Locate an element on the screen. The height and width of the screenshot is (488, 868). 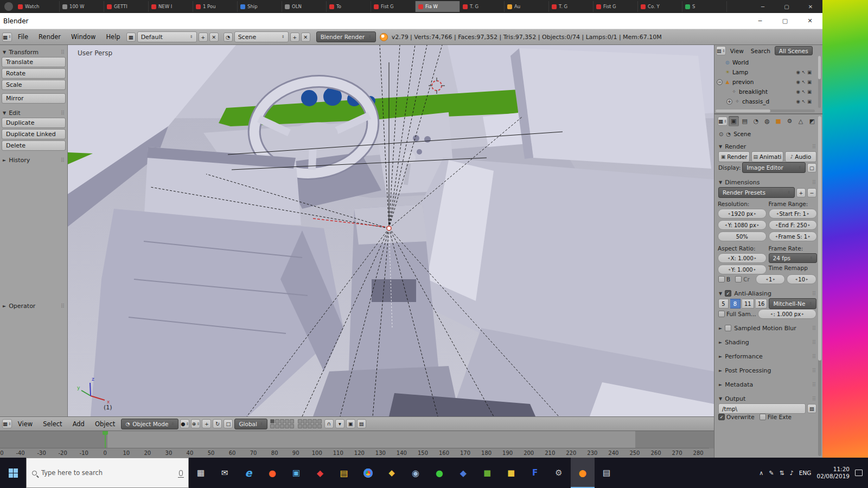
outliner-view-menu: View is located at coordinates (737, 51).